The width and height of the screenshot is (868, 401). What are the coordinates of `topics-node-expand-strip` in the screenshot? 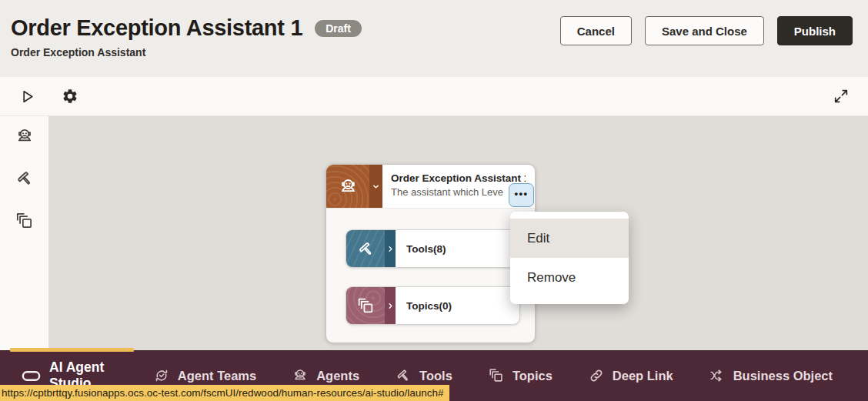 It's located at (390, 306).